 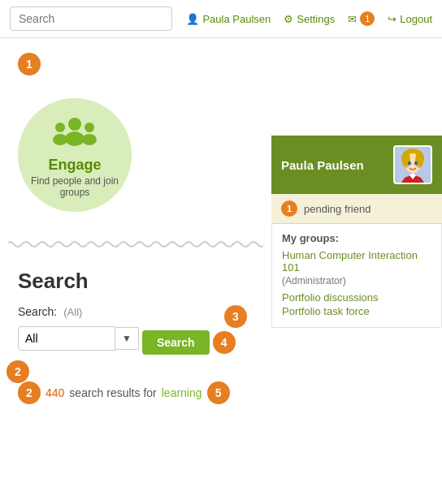 What do you see at coordinates (75, 155) in the screenshot?
I see `engage-circle: Engage Find people and join groups` at bounding box center [75, 155].